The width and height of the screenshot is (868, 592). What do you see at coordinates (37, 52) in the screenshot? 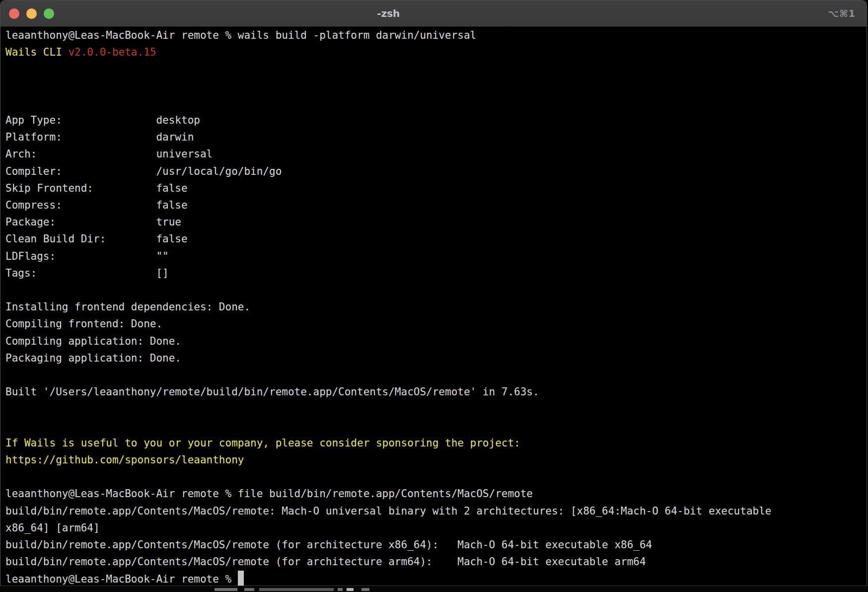
I see `terminal-text-segment: Wails CLI` at bounding box center [37, 52].